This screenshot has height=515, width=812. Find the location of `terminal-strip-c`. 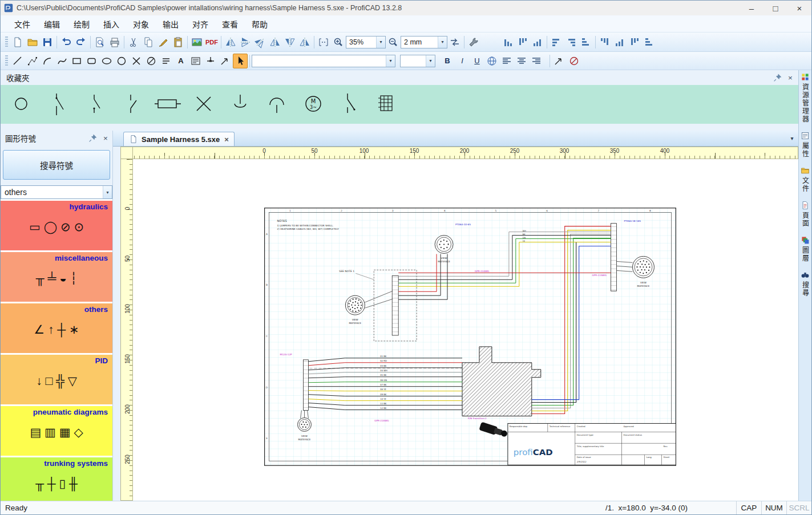

terminal-strip-c is located at coordinates (306, 386).